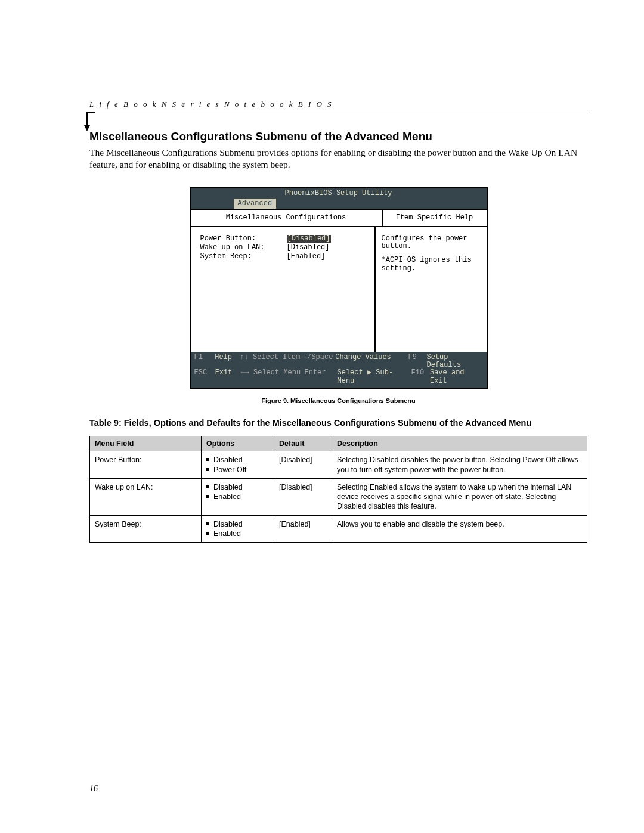 Image resolution: width=644 pixels, height=833 pixels. Describe the element at coordinates (283, 289) in the screenshot. I see `bios-fields: Power Button: [Disabled] Wake up on LAN:…` at that location.